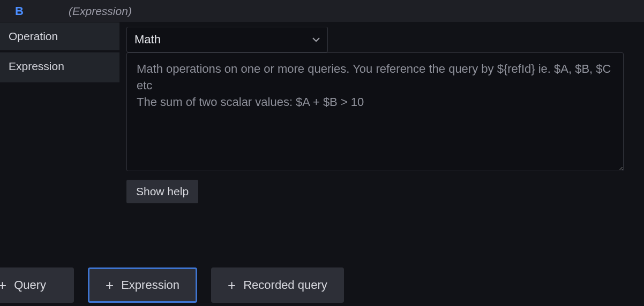 The image size is (644, 306). I want to click on expression-header: B (Expression), so click(322, 11).